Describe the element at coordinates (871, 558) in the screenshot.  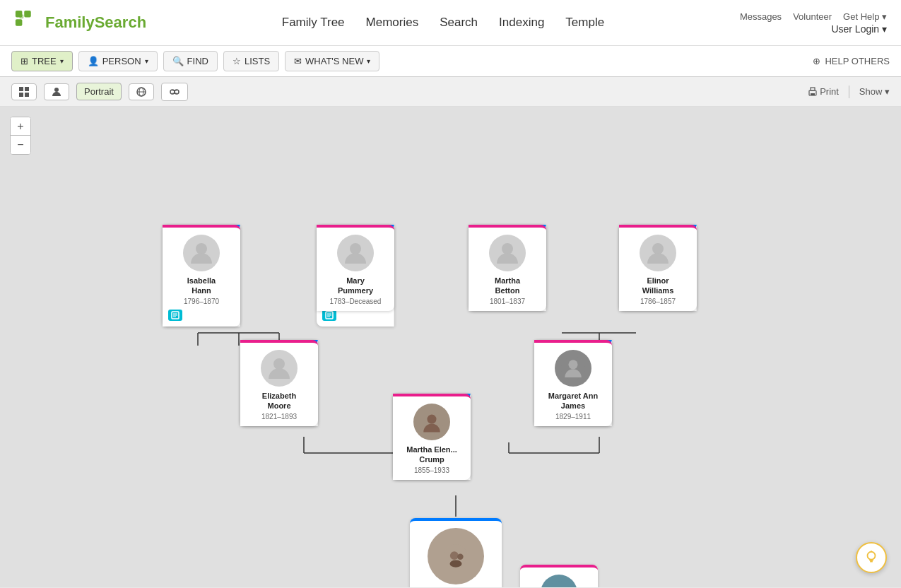
I see `hint-button` at that location.